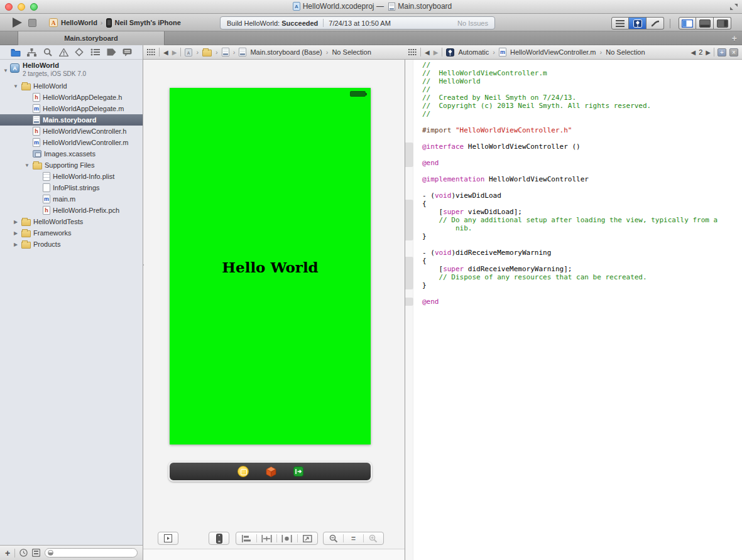 This screenshot has width=742, height=560. What do you see at coordinates (246, 539) in the screenshot?
I see `align-constraints-button` at bounding box center [246, 539].